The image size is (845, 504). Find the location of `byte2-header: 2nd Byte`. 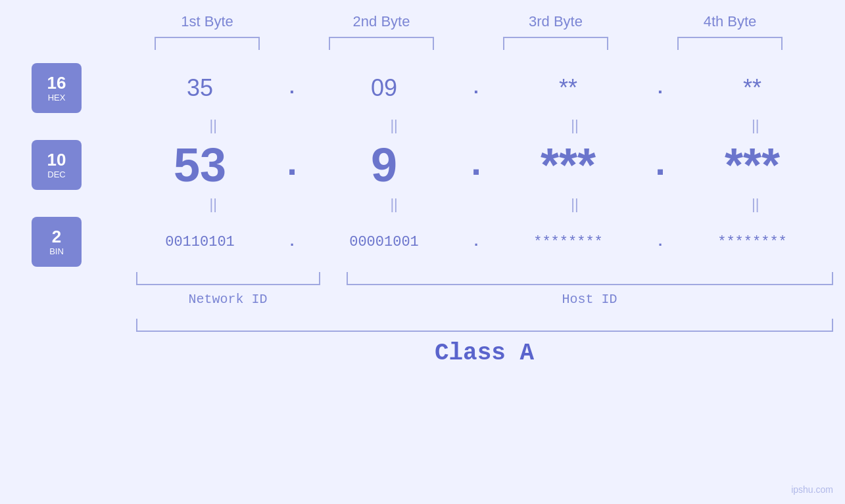

byte2-header: 2nd Byte is located at coordinates (381, 22).